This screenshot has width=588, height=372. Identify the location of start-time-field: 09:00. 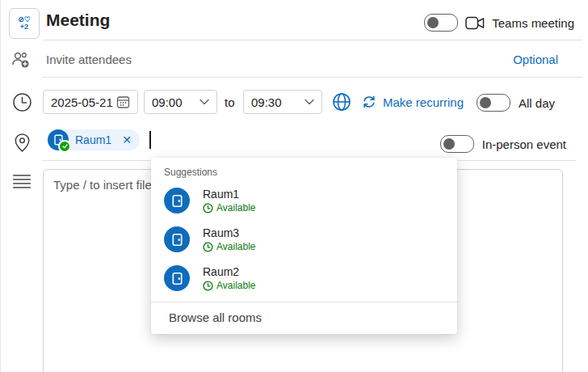
(181, 102).